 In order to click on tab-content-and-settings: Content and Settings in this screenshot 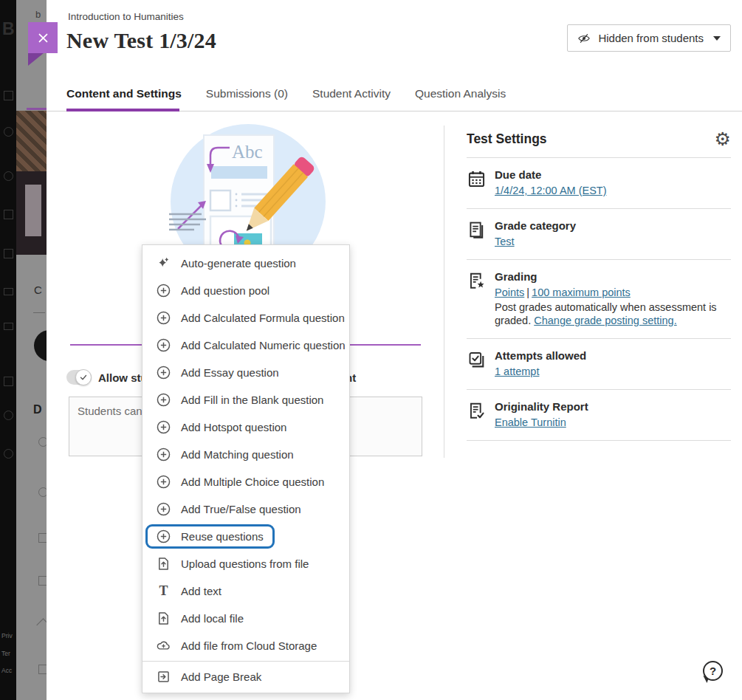, I will do `click(124, 94)`.